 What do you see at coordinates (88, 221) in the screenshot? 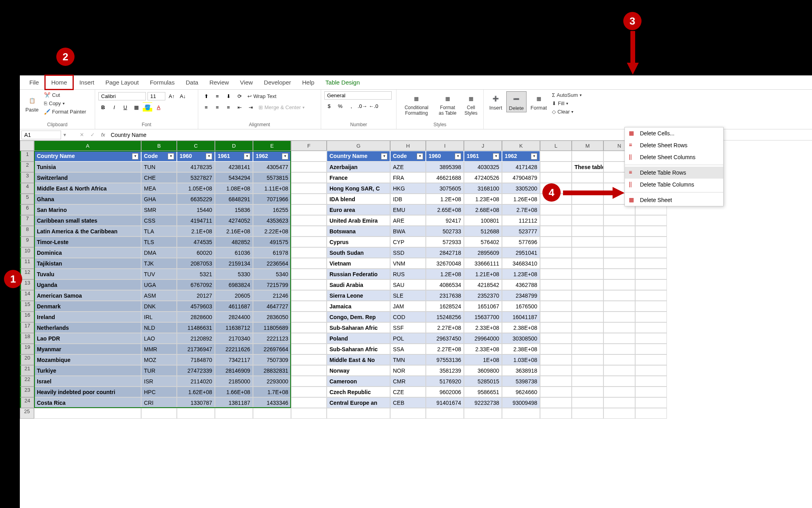
I see `cell: Caribbean small states` at bounding box center [88, 221].